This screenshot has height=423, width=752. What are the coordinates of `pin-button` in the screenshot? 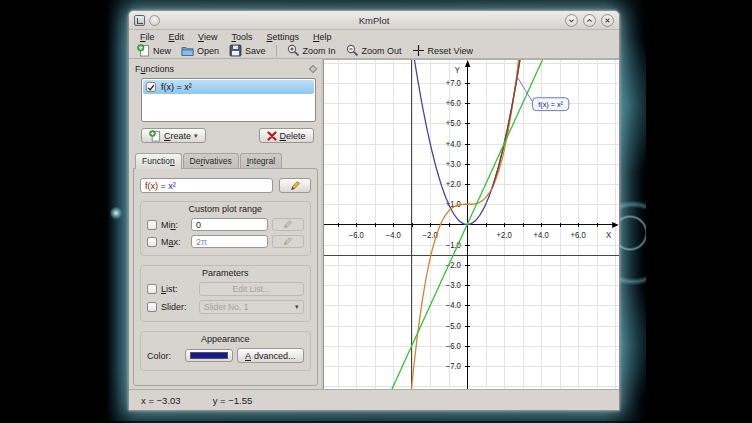 It's located at (154, 20).